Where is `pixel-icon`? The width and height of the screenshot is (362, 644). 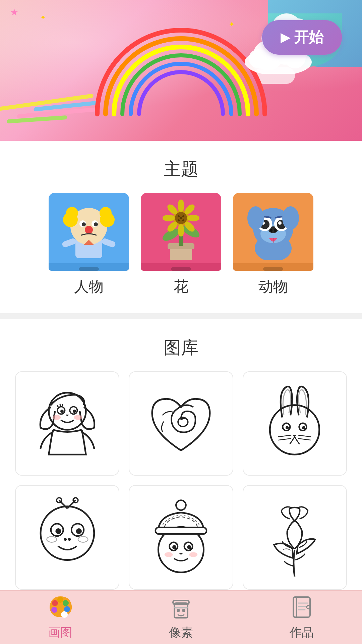 pixel-icon is located at coordinates (181, 607).